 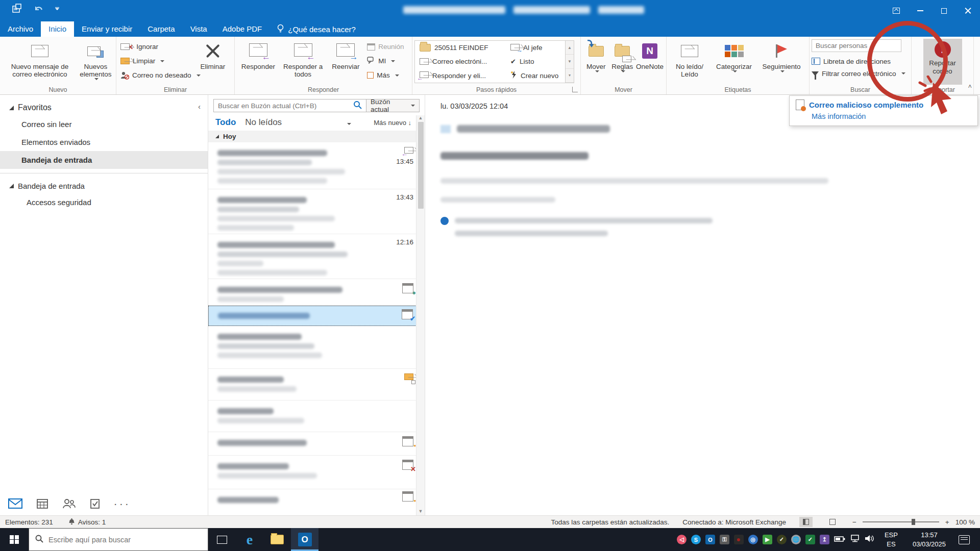 I want to click on security-card-tray-icon, so click(x=739, y=540).